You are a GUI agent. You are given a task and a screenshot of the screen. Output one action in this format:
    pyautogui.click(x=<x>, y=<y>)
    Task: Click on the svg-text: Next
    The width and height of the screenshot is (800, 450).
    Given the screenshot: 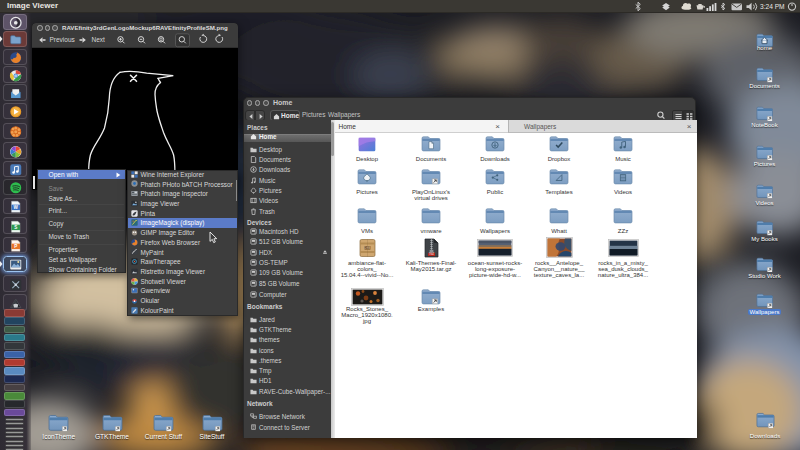 What is the action you would take?
    pyautogui.click(x=99, y=40)
    